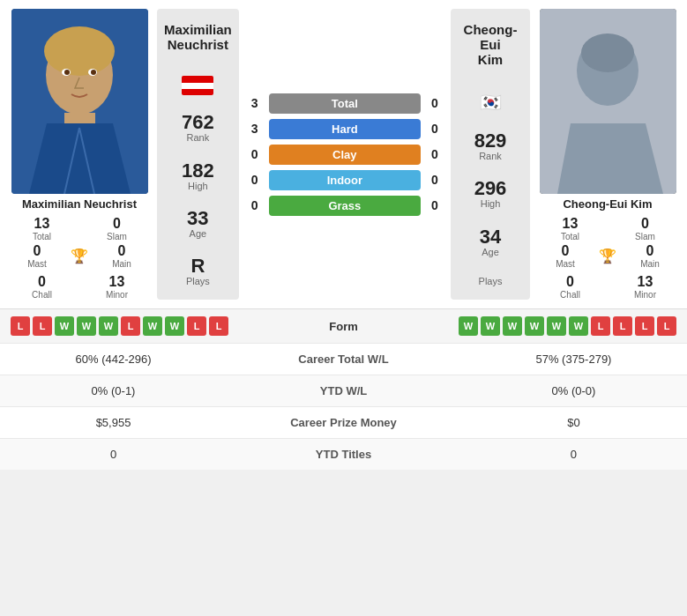 The height and width of the screenshot is (616, 687). Describe the element at coordinates (198, 128) in the screenshot. I see `rank-left: 762 Rank` at that location.